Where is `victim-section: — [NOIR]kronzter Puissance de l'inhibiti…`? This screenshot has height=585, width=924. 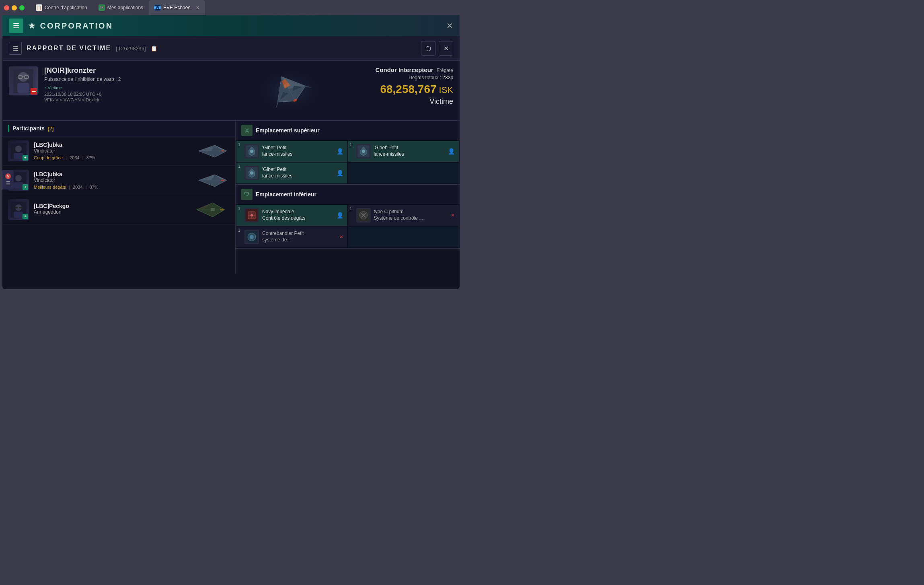
victim-section: — [NOIR]kronzter Puissance de l'inhibiti… is located at coordinates (231, 91).